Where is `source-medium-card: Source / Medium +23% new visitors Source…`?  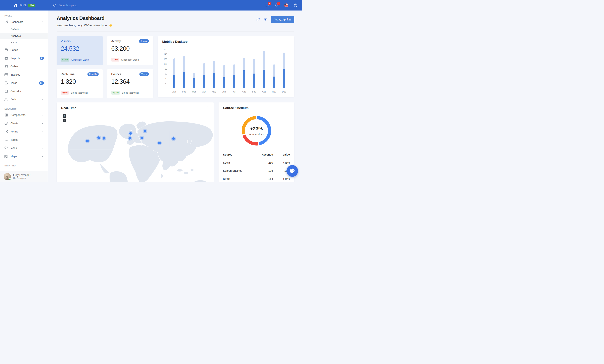
source-medium-card: Source / Medium +23% new visitors Source… is located at coordinates (256, 142).